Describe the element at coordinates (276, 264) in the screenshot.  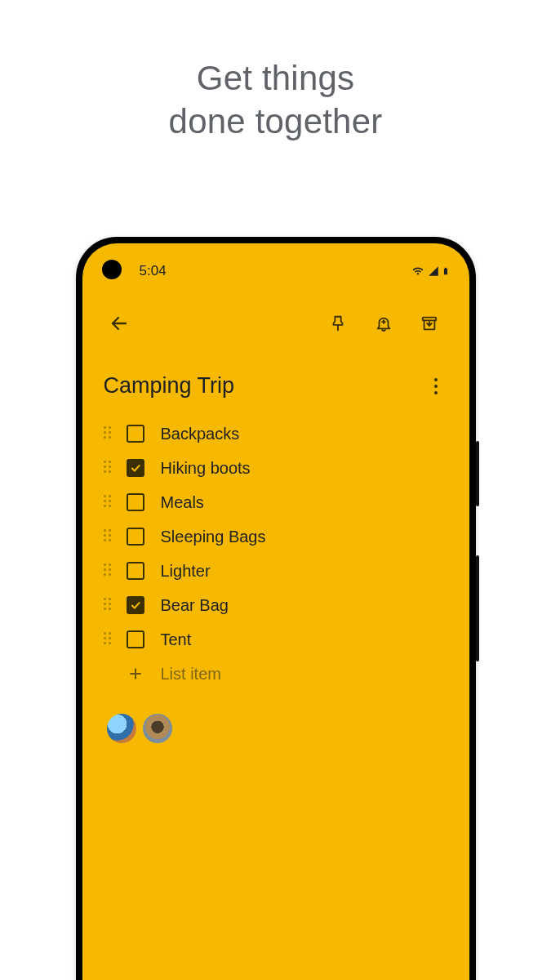
I see `status-bar: 5:04` at that location.